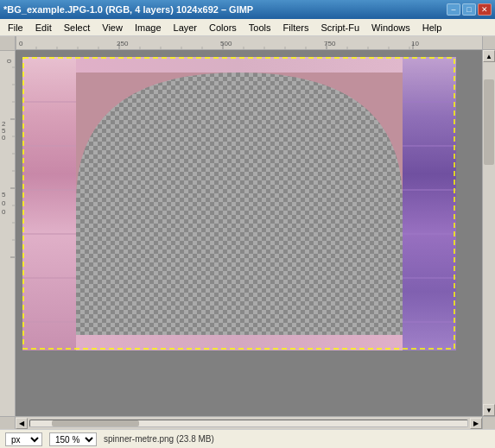 This screenshot has height=448, width=495. What do you see at coordinates (485, 9) in the screenshot?
I see `close-button: ✕` at bounding box center [485, 9].